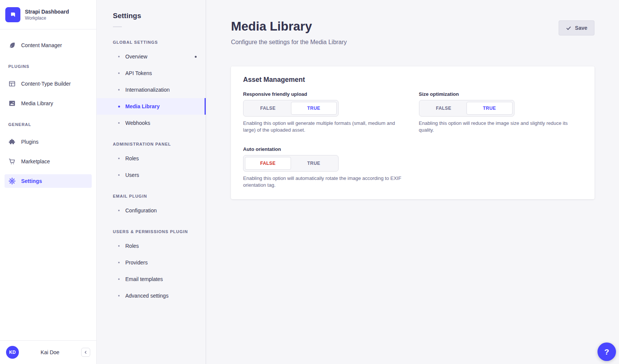 Image resolution: width=619 pixels, height=364 pixels. Describe the element at coordinates (12, 142) in the screenshot. I see `puzzle-icon` at that location.